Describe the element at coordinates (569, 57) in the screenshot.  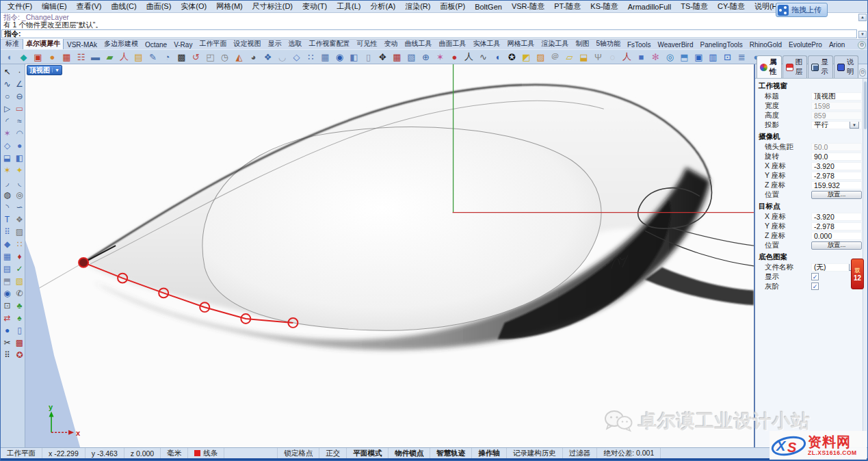
I see `note-icon: ▱` at that location.